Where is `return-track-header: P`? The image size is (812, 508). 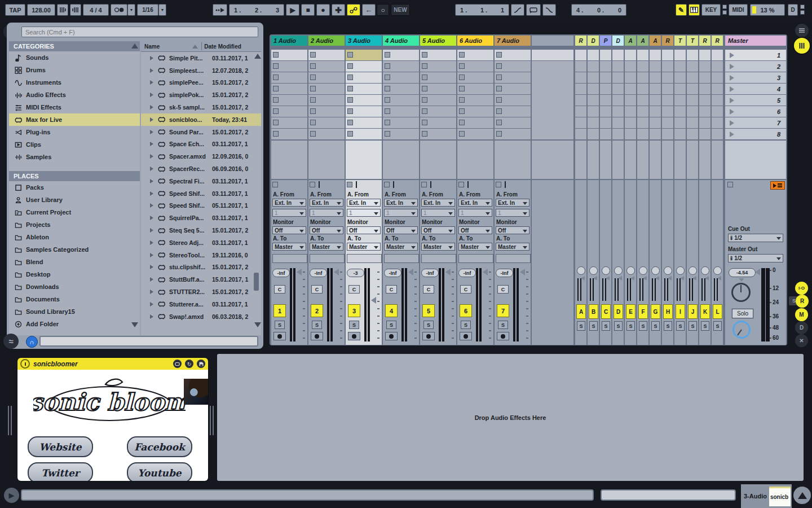
return-track-header: P is located at coordinates (606, 41).